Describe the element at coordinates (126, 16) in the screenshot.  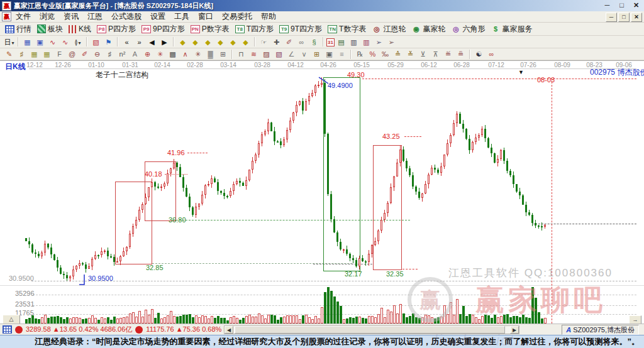
I see `menu-公式选股: 公式选股` at that location.